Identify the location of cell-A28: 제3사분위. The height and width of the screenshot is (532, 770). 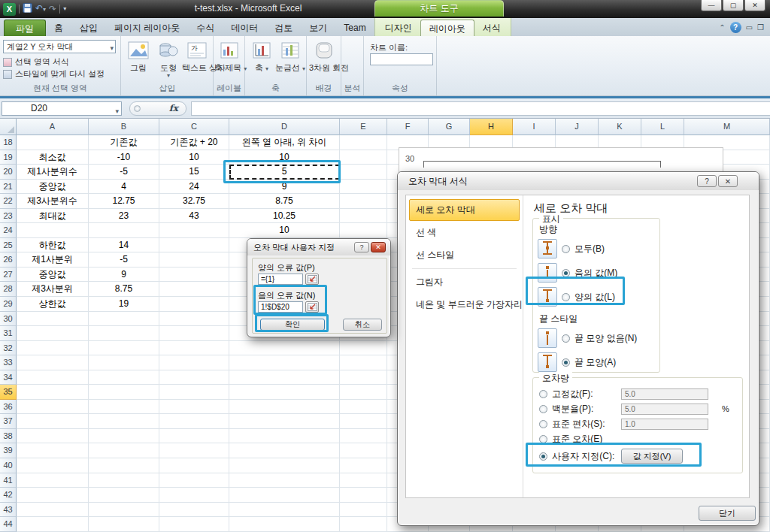
(53, 289).